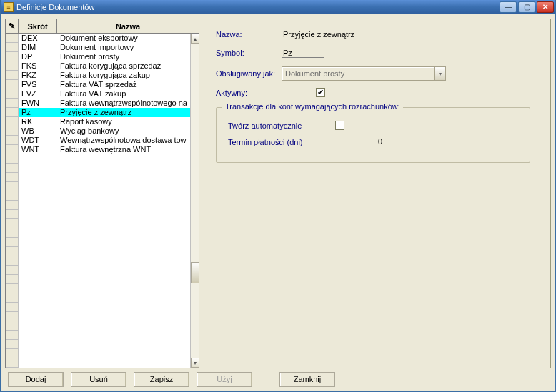 The width and height of the screenshot is (556, 392). I want to click on scroll-down-arrow-icon: ▾, so click(194, 363).